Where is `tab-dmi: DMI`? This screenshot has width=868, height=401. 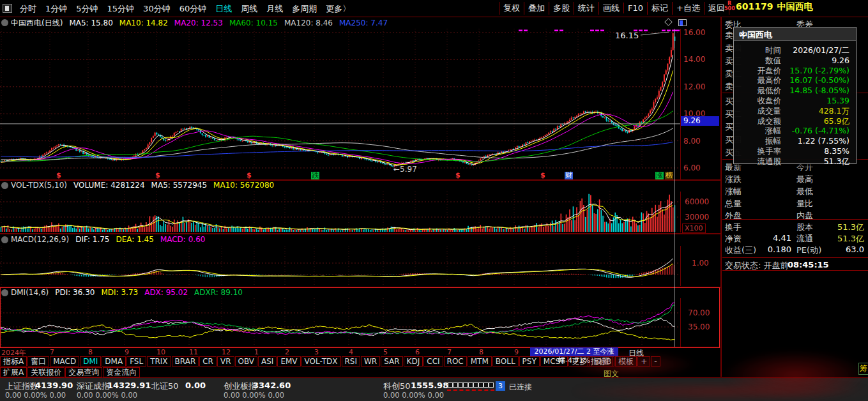 tab-dmi: DMI is located at coordinates (91, 361).